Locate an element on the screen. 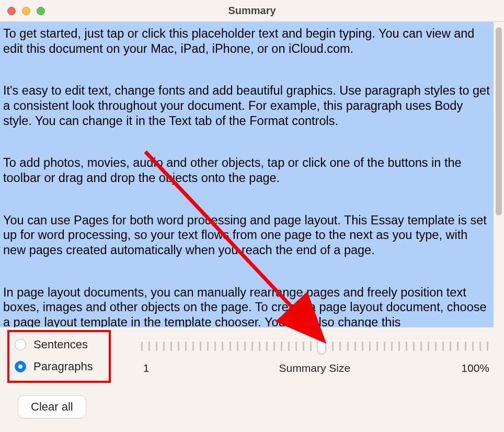 The image size is (504, 432). slider-max-label: 100% is located at coordinates (475, 368).